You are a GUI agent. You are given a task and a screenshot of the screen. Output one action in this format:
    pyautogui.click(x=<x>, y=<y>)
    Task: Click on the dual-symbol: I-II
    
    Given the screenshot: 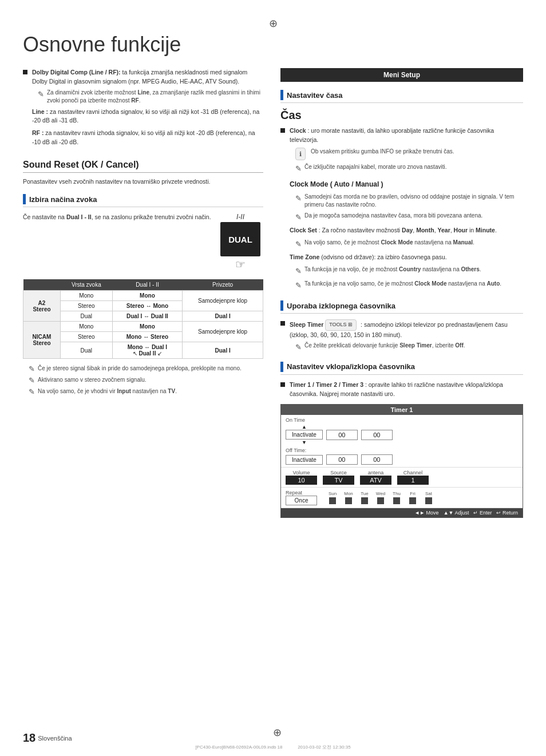 What is the action you would take?
    pyautogui.click(x=240, y=217)
    